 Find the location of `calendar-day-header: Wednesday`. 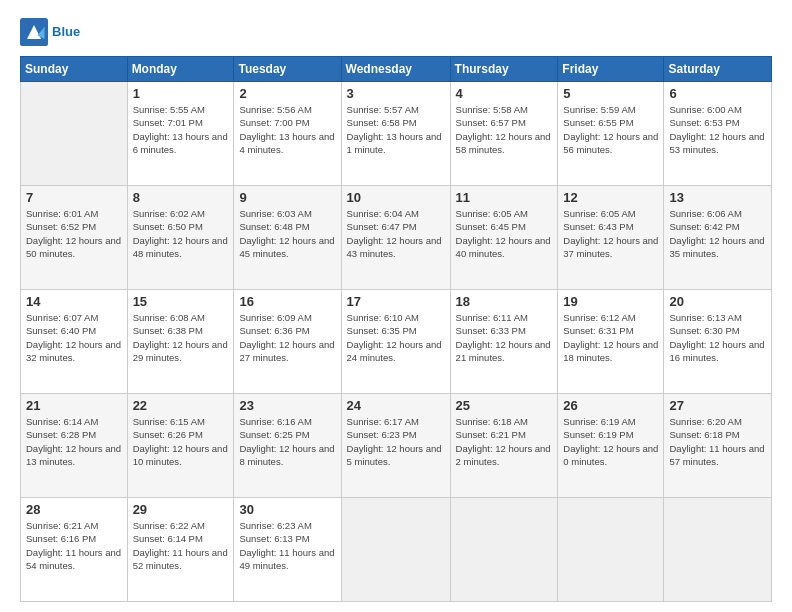

calendar-day-header: Wednesday is located at coordinates (396, 70).